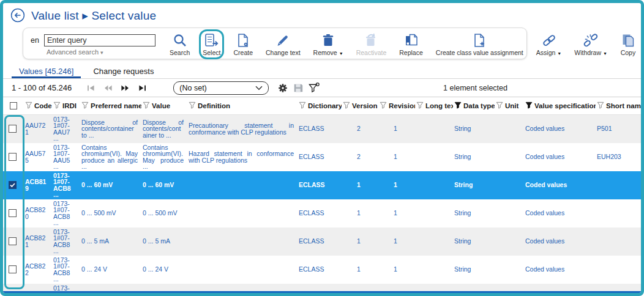 This screenshot has height=296, width=644. Describe the element at coordinates (108, 88) in the screenshot. I see `previous-page-button` at that location.